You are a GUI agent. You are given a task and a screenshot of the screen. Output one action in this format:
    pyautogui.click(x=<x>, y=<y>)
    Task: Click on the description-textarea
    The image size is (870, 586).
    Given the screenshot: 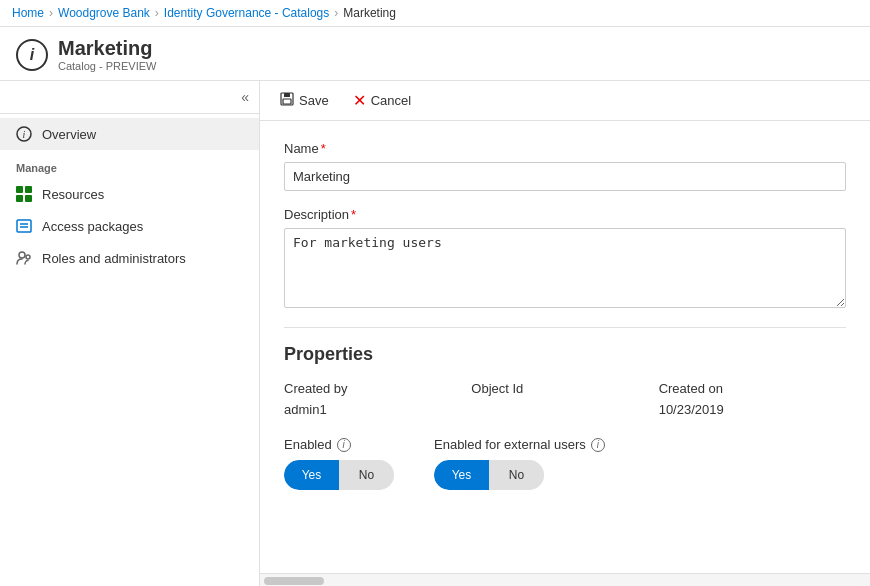 What is the action you would take?
    pyautogui.click(x=565, y=268)
    